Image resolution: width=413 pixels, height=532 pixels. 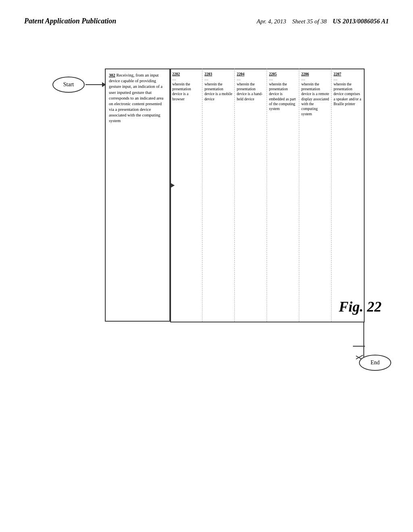 I want to click on sub-box-2207: 2207 … wherein the presentation device c…, so click(x=348, y=195).